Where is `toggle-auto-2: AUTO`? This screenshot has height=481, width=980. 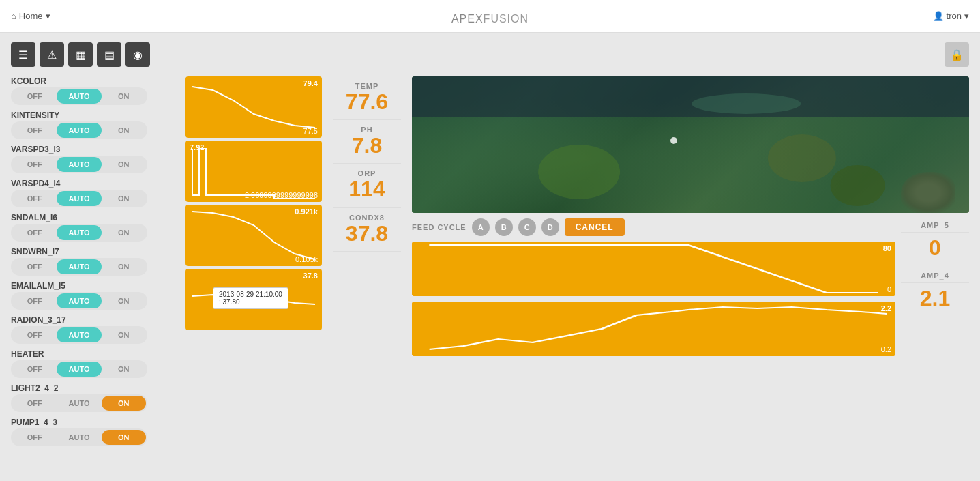 toggle-auto-2: AUTO is located at coordinates (79, 164).